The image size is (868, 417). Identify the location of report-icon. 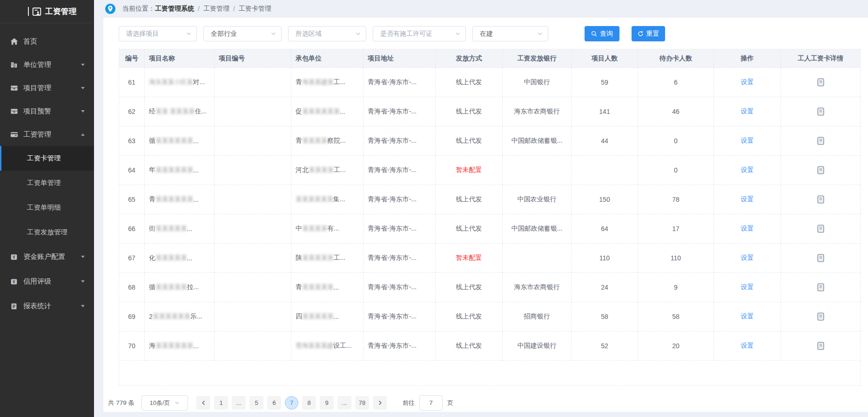
(14, 306).